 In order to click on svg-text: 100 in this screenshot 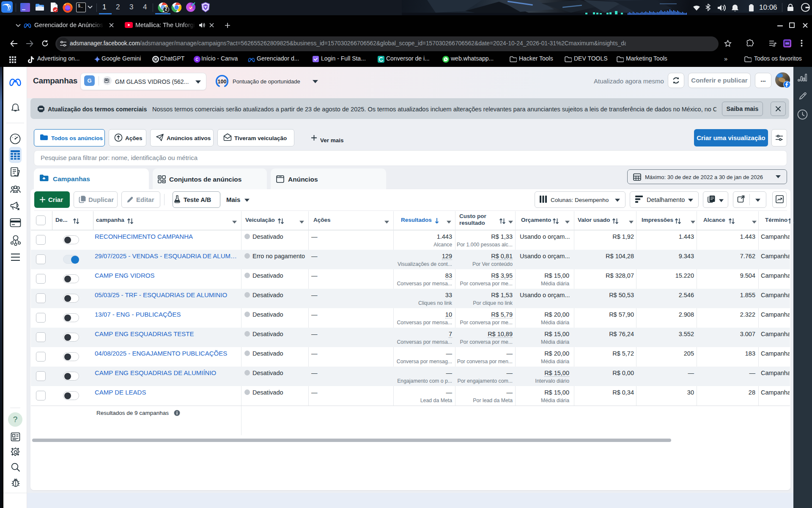, I will do `click(222, 82)`.